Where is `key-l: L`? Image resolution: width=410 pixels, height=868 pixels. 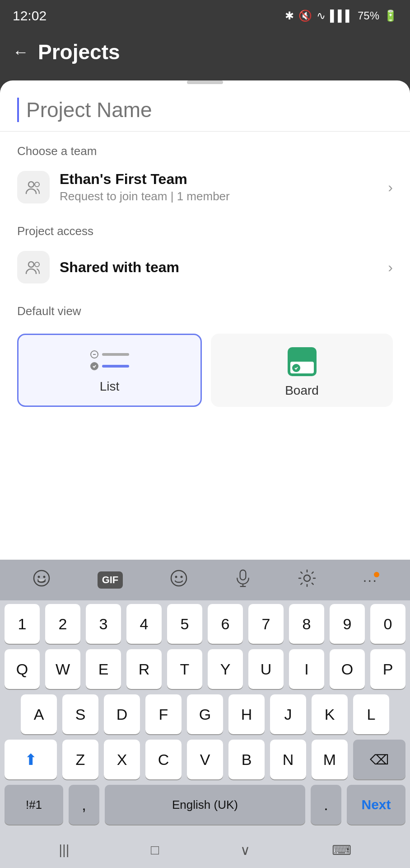 key-l: L is located at coordinates (371, 714).